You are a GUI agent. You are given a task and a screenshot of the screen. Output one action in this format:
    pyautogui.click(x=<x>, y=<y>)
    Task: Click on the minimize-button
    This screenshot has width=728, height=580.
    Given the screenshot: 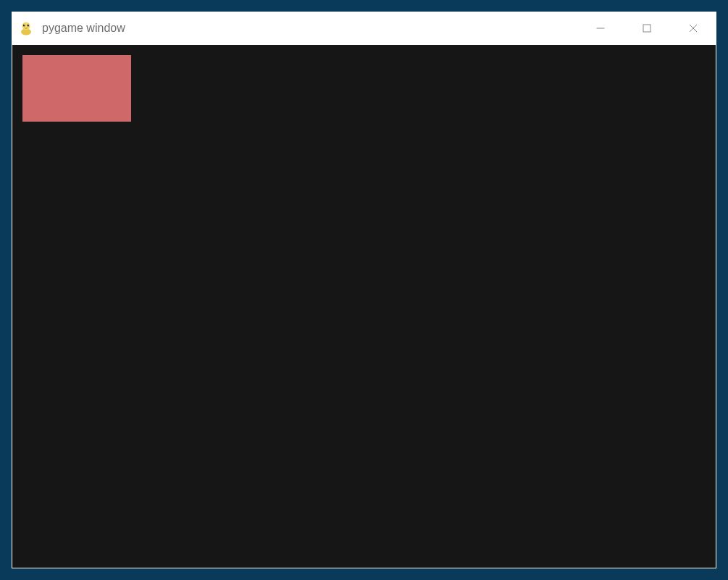 What is the action you would take?
    pyautogui.click(x=601, y=28)
    